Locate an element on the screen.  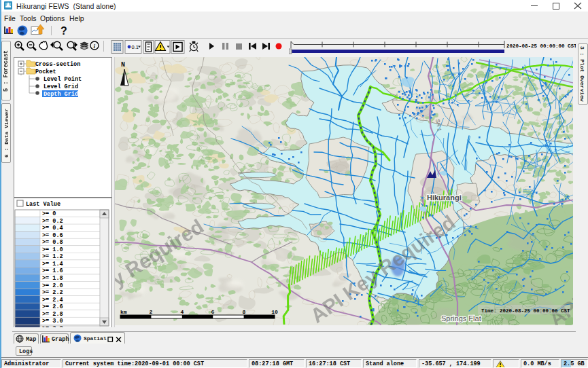
svg-text: >= 2.4 is located at coordinates (53, 300).